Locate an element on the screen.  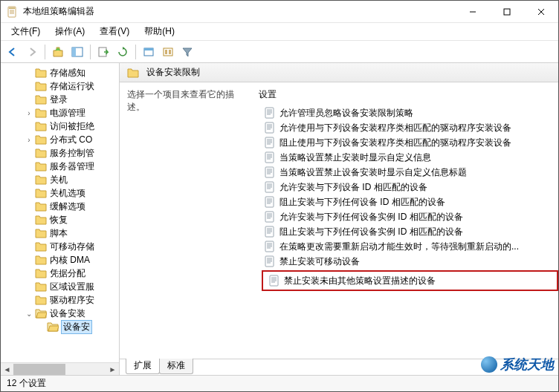
setting-label: 阻止安装与下列任何设备 ID 相匹配的设备 is located at coordinates (363, 202).